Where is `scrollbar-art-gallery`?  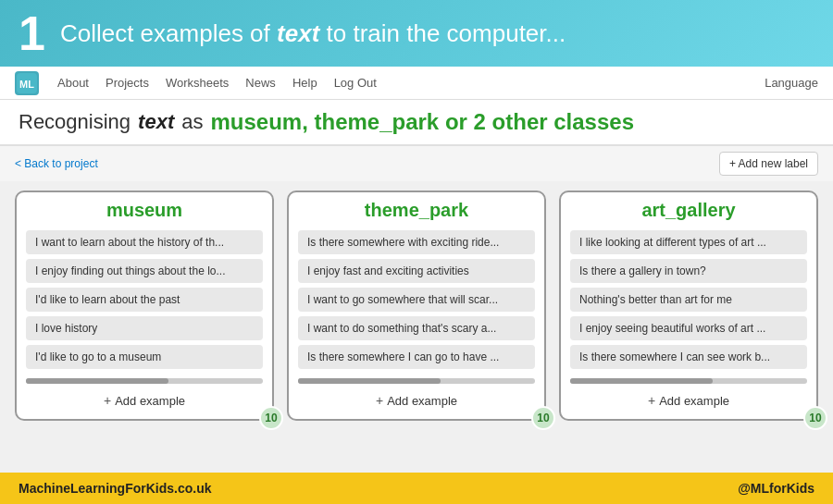
scrollbar-art-gallery is located at coordinates (689, 381).